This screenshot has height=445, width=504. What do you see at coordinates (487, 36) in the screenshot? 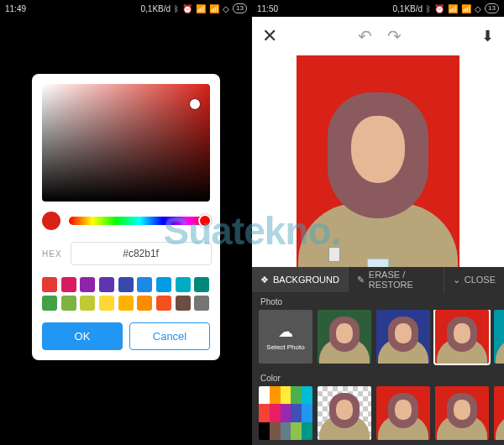
I see `download-icon: ⬇︎` at bounding box center [487, 36].